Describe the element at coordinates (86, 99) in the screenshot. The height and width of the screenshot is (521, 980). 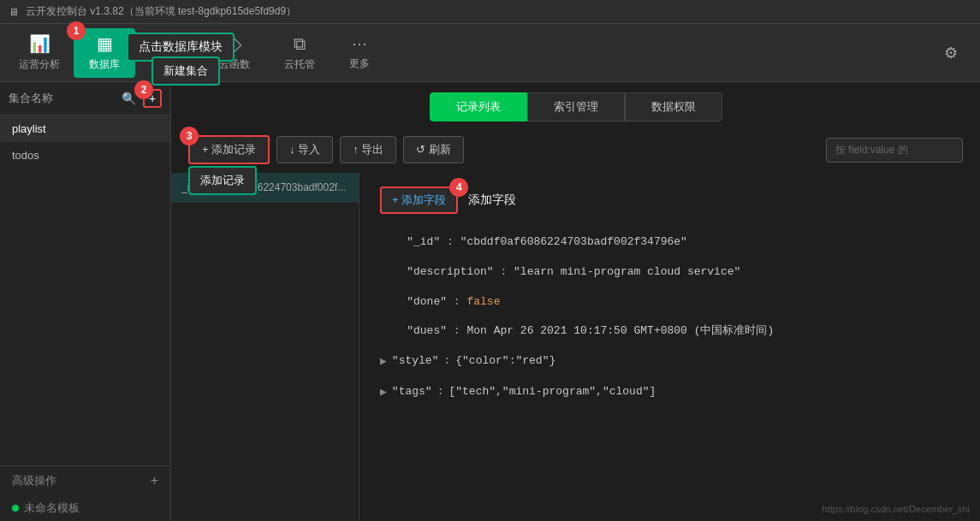
I see `sidebar-header: 集合名称 🔍 2 新建集合 +` at that location.